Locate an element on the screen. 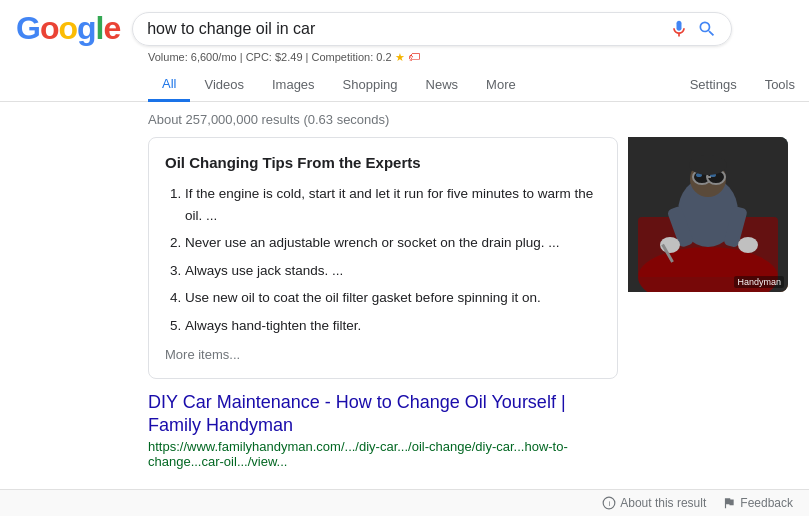 The width and height of the screenshot is (809, 516). tab-images: Images is located at coordinates (294, 84).